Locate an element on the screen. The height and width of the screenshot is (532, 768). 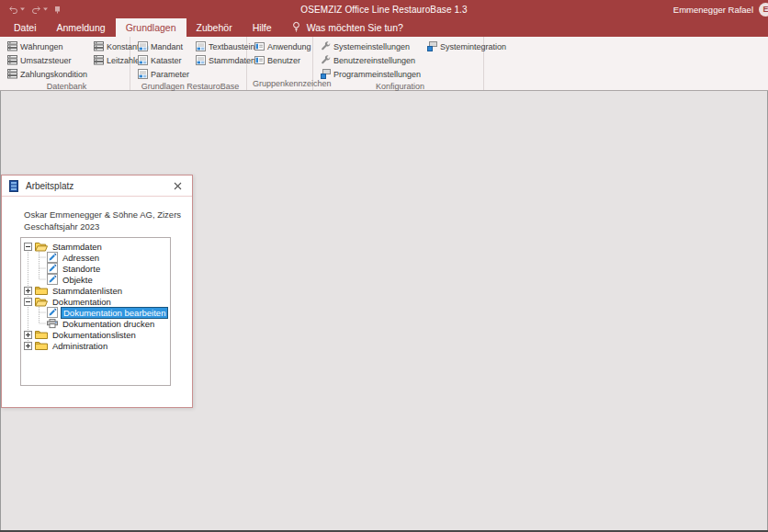
tree-item-label: Stammdaten is located at coordinates (77, 246).